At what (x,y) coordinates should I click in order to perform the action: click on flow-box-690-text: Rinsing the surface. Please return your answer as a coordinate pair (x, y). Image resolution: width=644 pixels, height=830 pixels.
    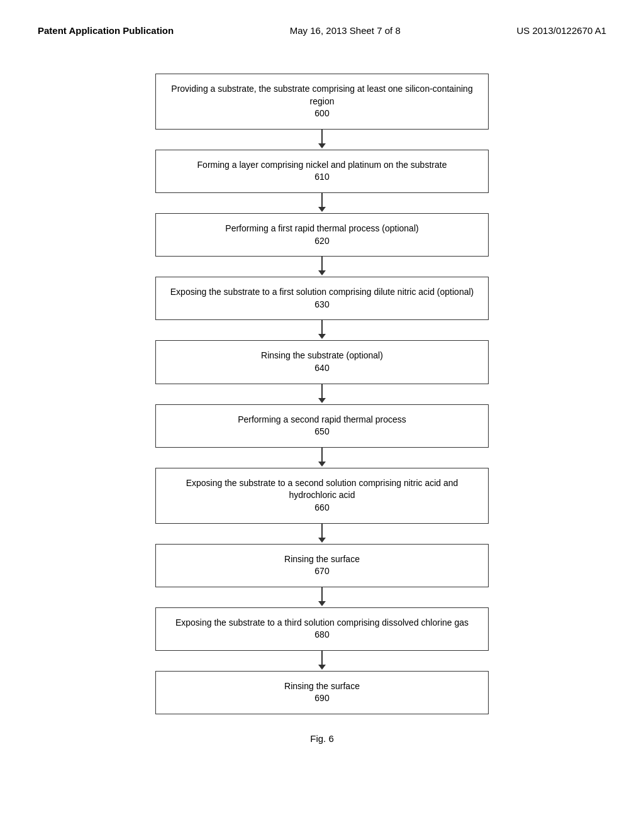
    Looking at the image, I should click on (322, 686).